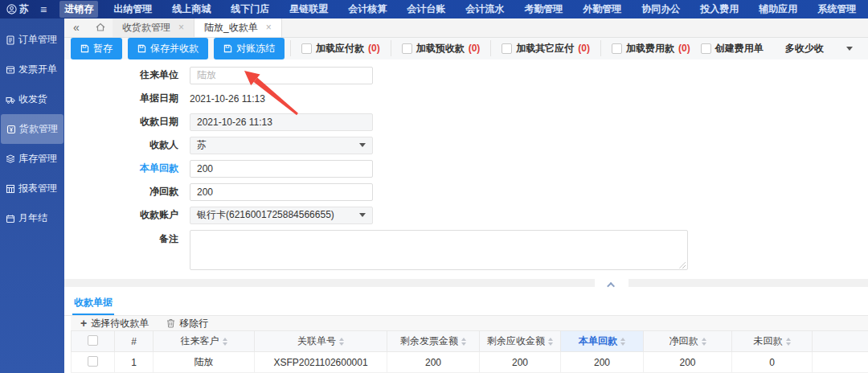 Image resolution: width=868 pixels, height=373 pixels. I want to click on row-checkbox, so click(93, 362).